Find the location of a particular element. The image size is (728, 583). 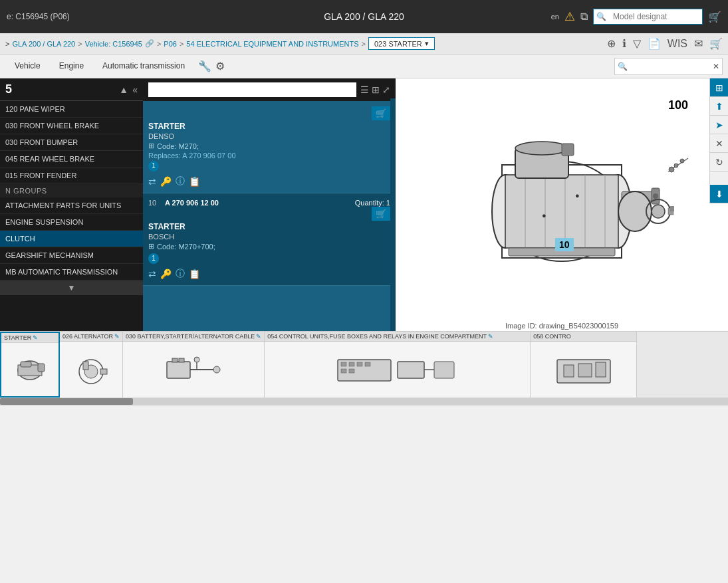

sidebar-item-rear-wheel-brake: 045 REAR WHEEL BRAKE is located at coordinates (72, 160).